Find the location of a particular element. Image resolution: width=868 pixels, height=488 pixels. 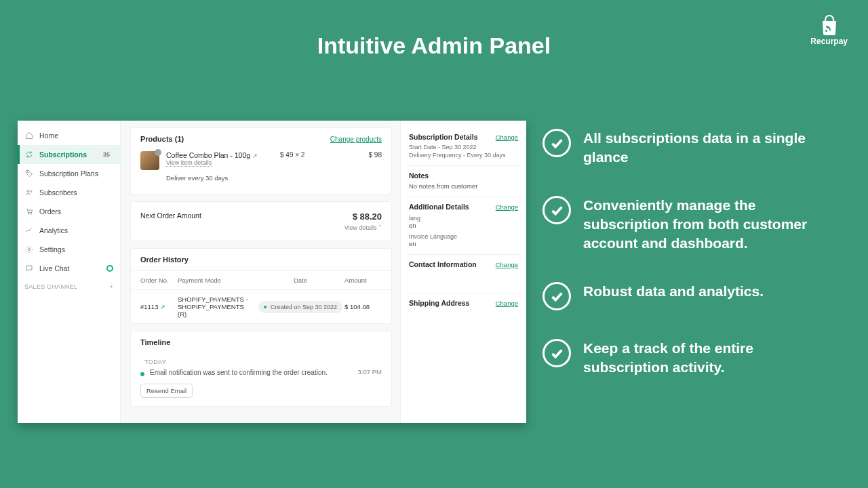

view-item-details-link: View item details is located at coordinates (189, 163).